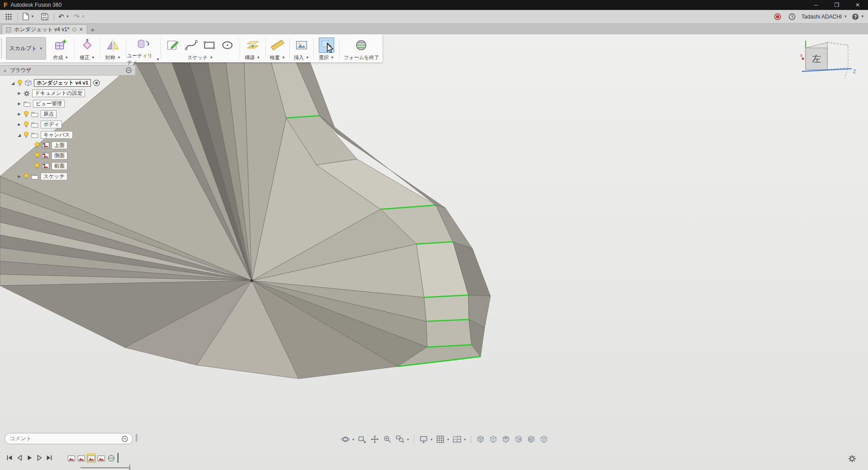  What do you see at coordinates (837, 5) in the screenshot?
I see `maximize-button: ❐` at bounding box center [837, 5].